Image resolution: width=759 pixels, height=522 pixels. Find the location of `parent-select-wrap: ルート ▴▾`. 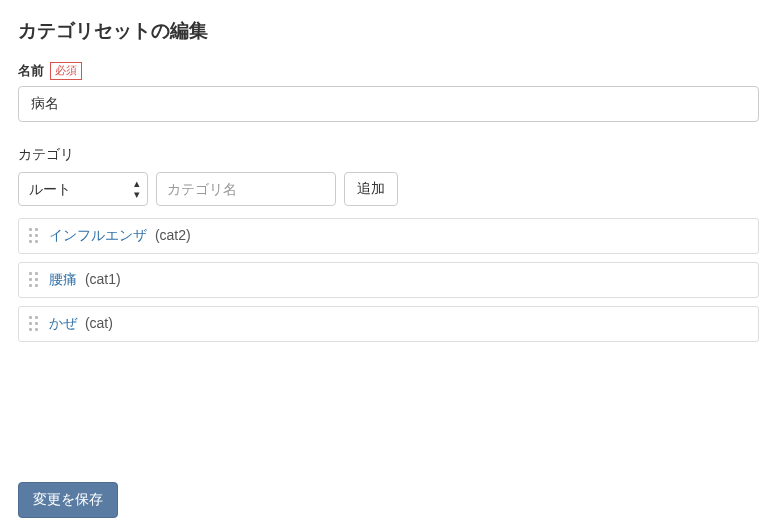

parent-select-wrap: ルート ▴▾ is located at coordinates (83, 189).